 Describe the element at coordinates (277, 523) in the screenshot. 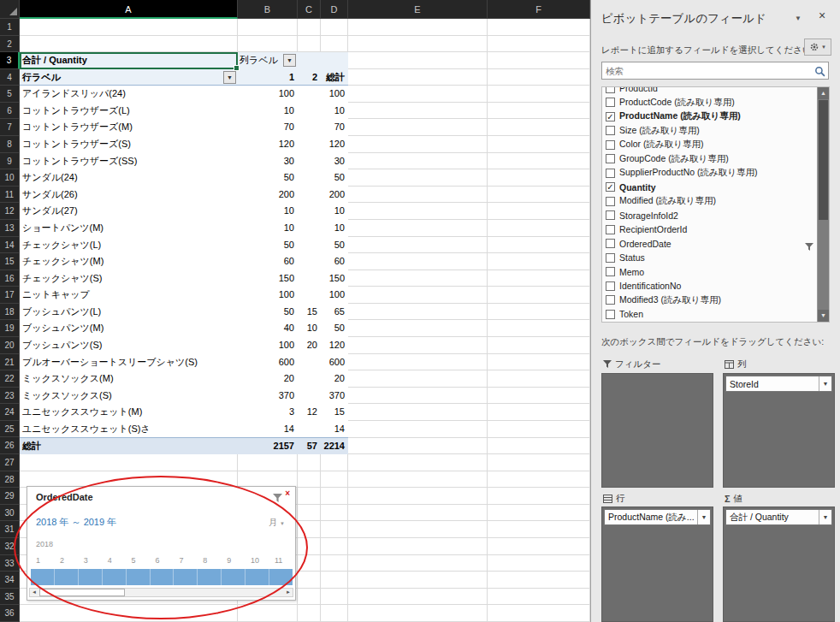

I see `timeline-period-dropdown: 月 ▼` at that location.